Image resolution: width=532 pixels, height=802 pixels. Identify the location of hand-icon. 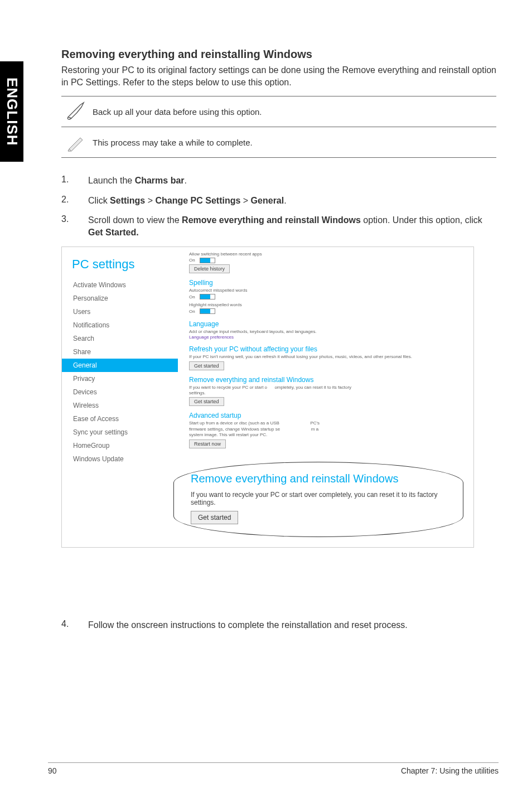
(77, 112).